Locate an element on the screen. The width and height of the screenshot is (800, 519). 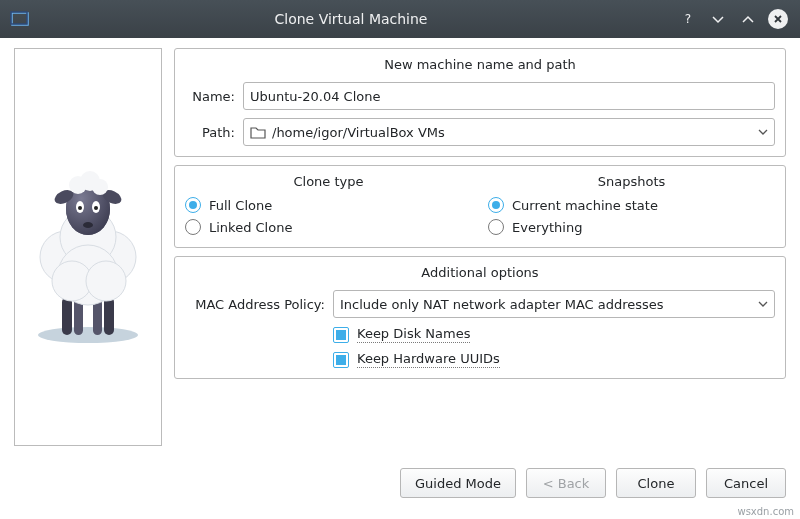
close-button is located at coordinates (778, 19).